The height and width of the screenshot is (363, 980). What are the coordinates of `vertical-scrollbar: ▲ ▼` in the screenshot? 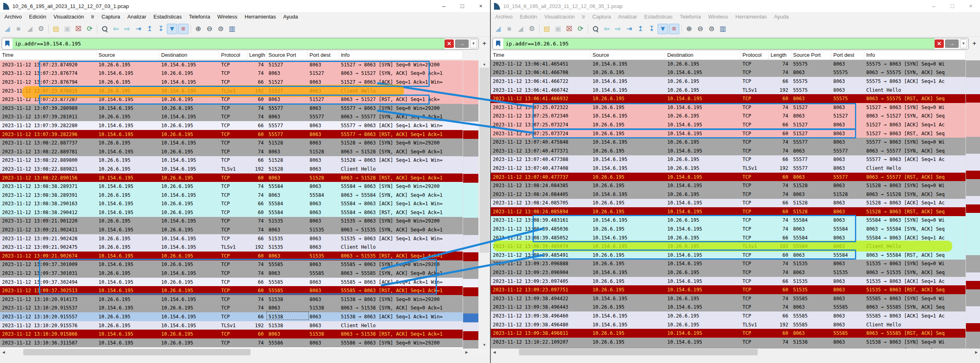 It's located at (484, 204).